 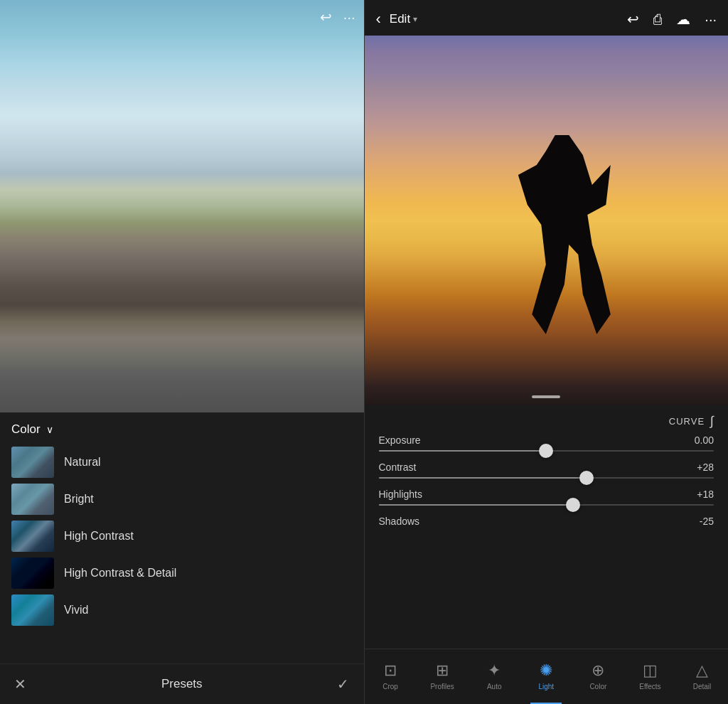 I want to click on nav-item-light: ✺ Light, so click(x=546, y=673).